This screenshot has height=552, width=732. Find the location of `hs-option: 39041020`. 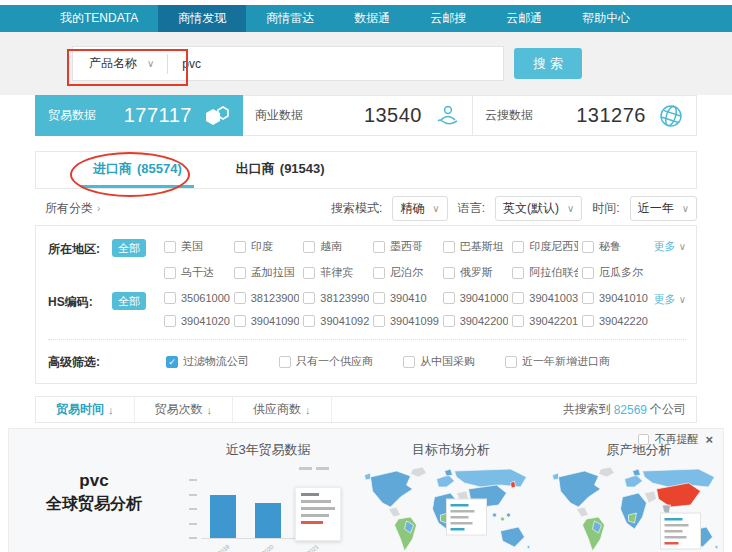

hs-option: 39041020 is located at coordinates (197, 321).